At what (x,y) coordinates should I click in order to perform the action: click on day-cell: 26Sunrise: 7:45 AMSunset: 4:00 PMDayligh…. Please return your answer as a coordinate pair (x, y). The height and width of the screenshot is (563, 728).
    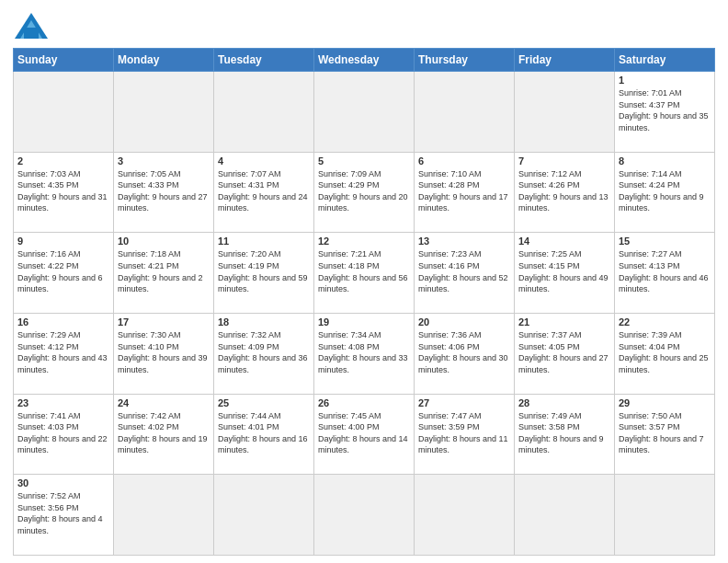
    Looking at the image, I should click on (364, 434).